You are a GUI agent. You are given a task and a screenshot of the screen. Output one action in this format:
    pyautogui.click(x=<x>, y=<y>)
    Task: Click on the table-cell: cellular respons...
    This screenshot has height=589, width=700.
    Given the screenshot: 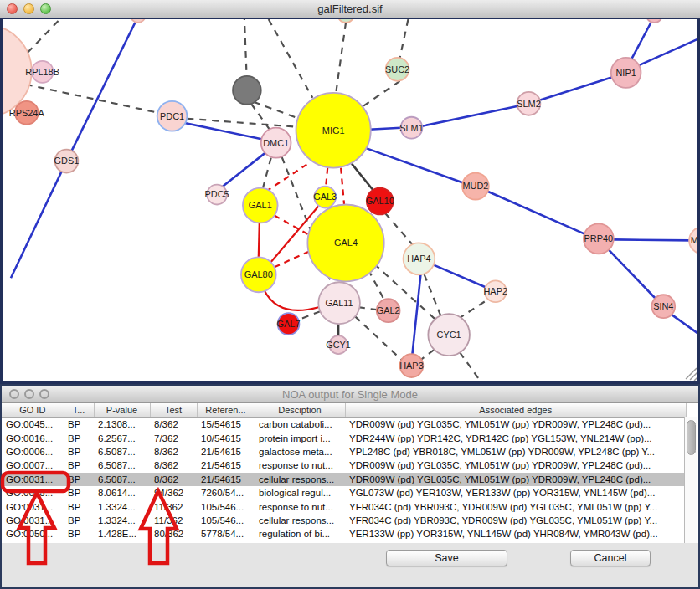 What is the action you would take?
    pyautogui.click(x=300, y=520)
    